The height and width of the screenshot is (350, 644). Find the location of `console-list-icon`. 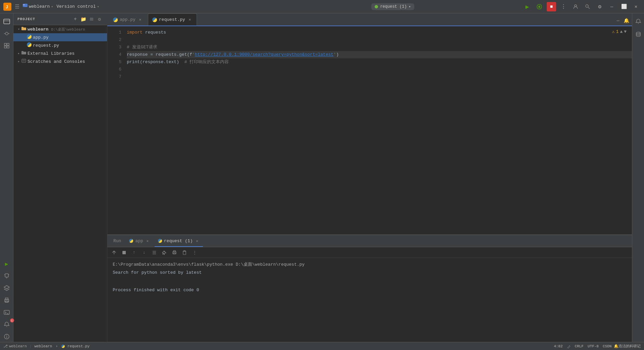

console-list-icon is located at coordinates (154, 253).